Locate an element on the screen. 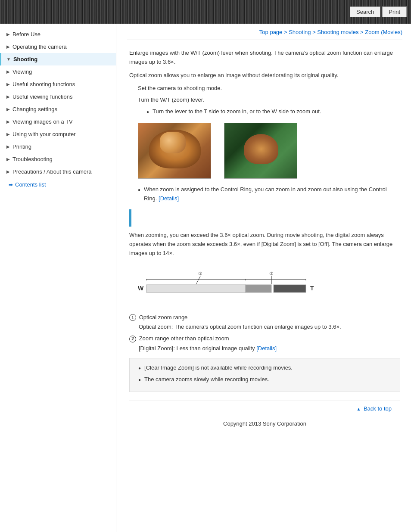  sidebar-item-before-use: Before Use is located at coordinates (58, 34).